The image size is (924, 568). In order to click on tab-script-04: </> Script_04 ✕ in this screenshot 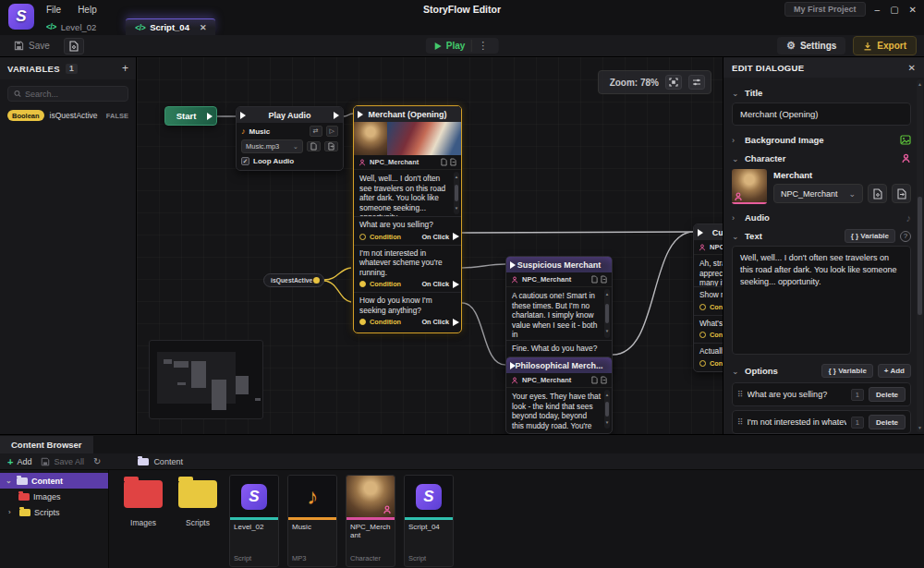, I will do `click(170, 27)`.